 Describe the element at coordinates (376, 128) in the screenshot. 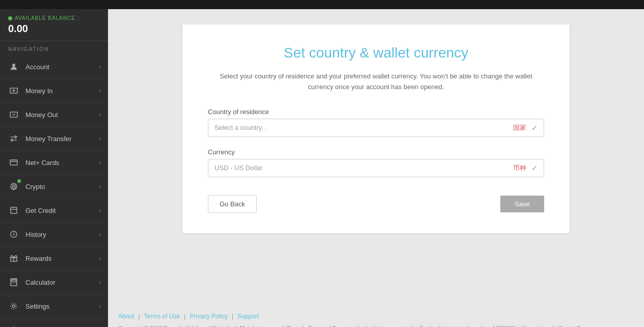

I see `country-select: Select a country... 国家 ✓` at that location.